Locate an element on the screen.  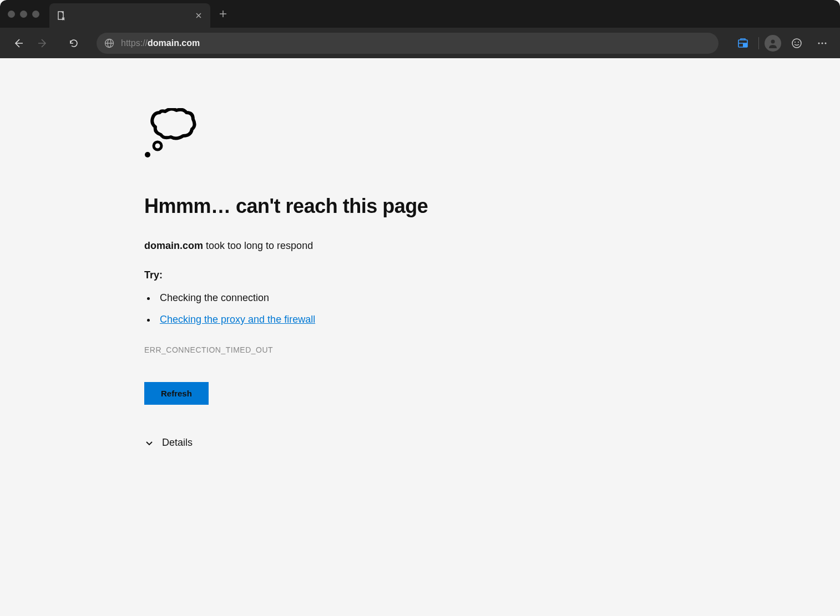
titlebar is located at coordinates (420, 14).